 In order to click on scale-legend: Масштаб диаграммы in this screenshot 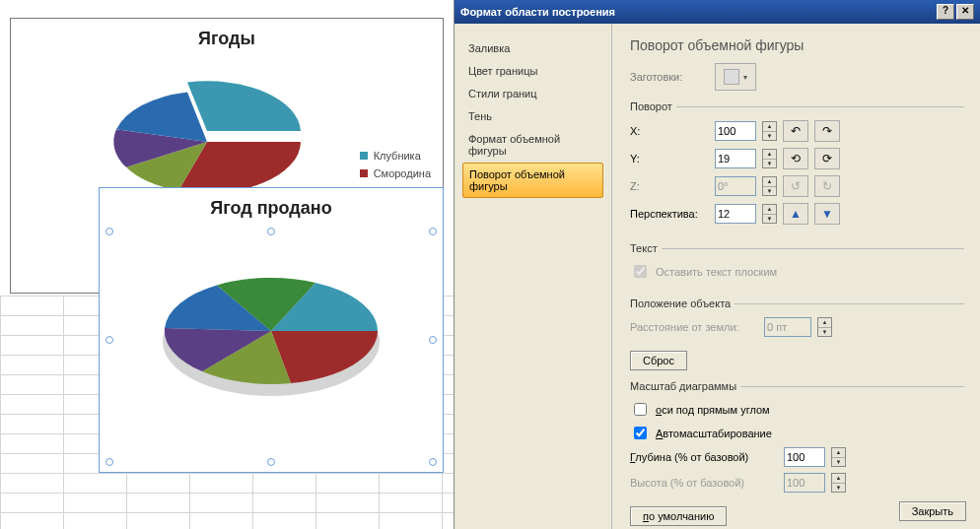, I will do `click(685, 386)`.